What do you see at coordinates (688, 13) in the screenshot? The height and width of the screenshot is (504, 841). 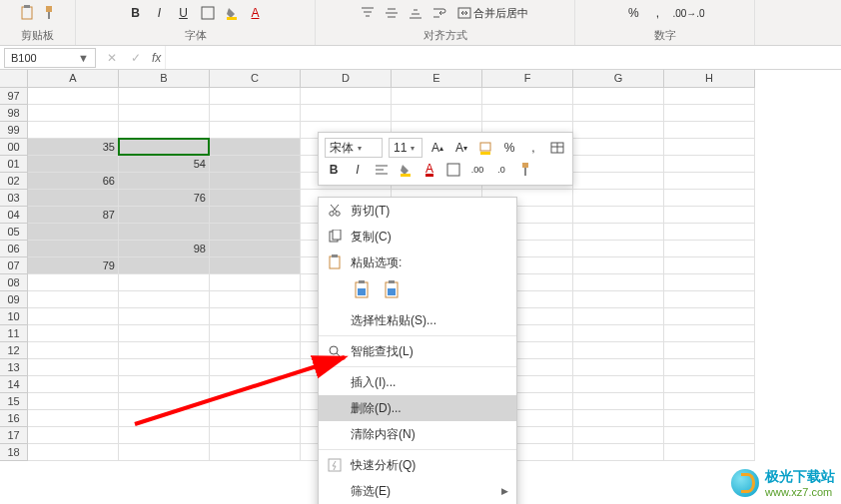 I see `increase-decimal-button: .00→.0` at bounding box center [688, 13].